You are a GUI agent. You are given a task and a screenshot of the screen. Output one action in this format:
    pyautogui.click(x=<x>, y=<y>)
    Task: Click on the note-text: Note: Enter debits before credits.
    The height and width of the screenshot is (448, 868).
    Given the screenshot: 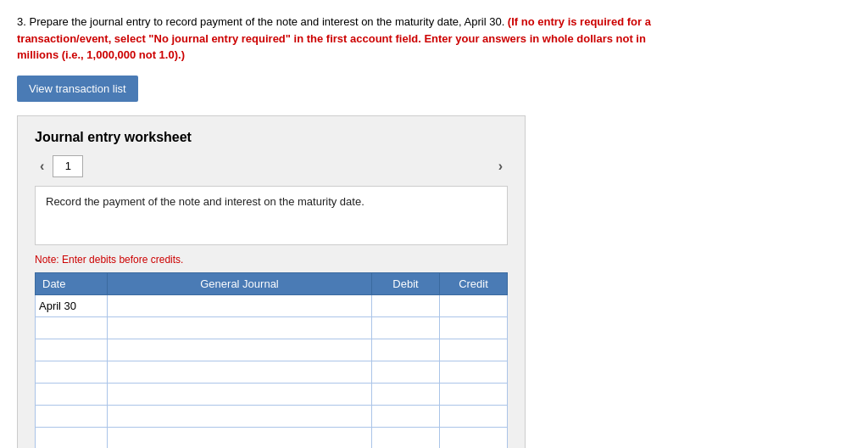 What is the action you would take?
    pyautogui.click(x=271, y=260)
    